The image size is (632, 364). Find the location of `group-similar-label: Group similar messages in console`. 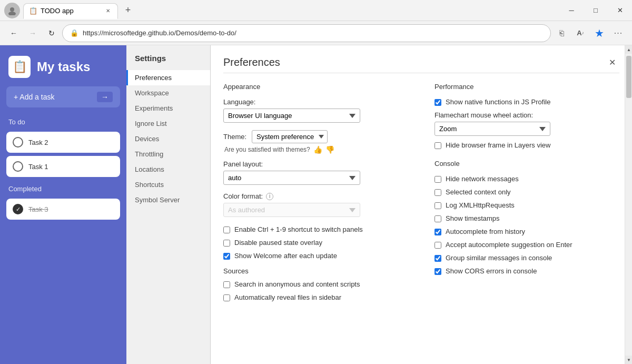

group-similar-label: Group similar messages in console is located at coordinates (499, 258).